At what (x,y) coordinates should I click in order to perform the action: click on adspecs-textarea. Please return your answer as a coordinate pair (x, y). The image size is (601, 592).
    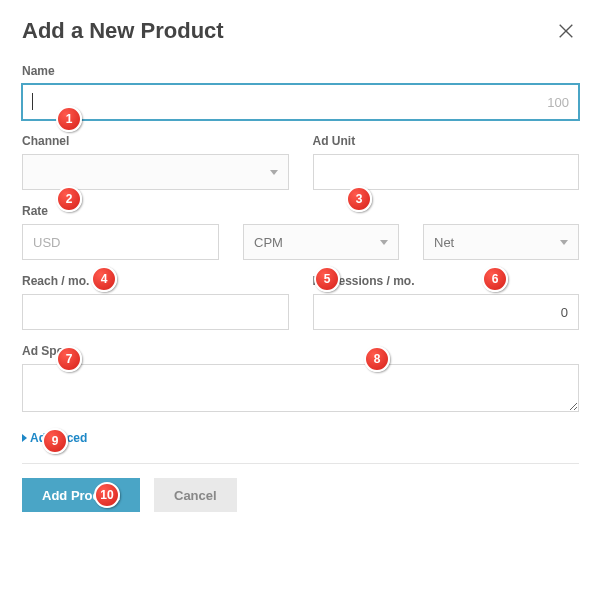
    Looking at the image, I should click on (300, 388).